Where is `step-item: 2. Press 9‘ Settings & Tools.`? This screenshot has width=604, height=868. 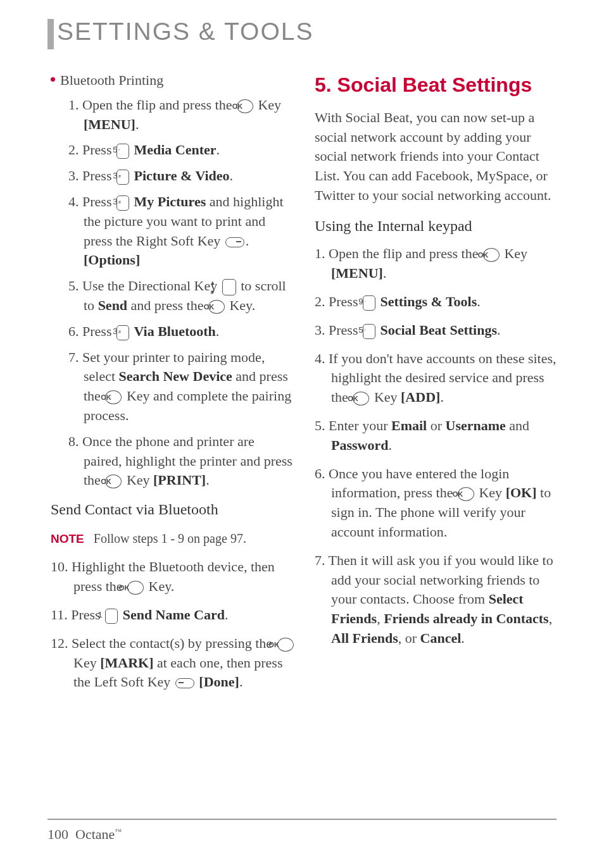 step-item: 2. Press 9‘ Settings & Tools. is located at coordinates (437, 302).